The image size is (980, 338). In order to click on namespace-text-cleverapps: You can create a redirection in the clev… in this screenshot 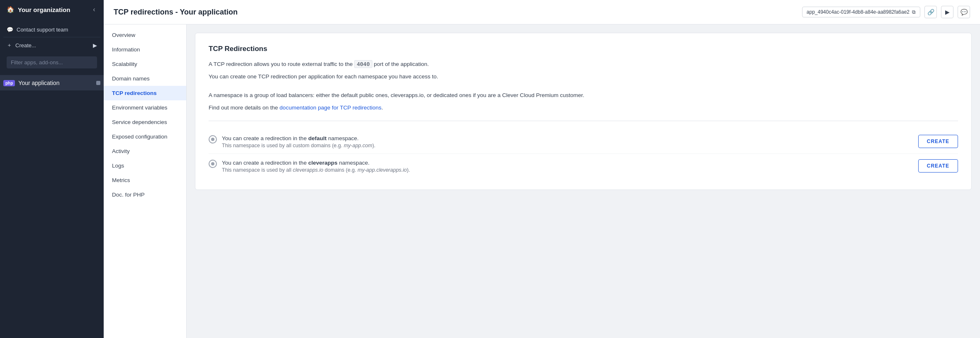, I will do `click(316, 166)`.